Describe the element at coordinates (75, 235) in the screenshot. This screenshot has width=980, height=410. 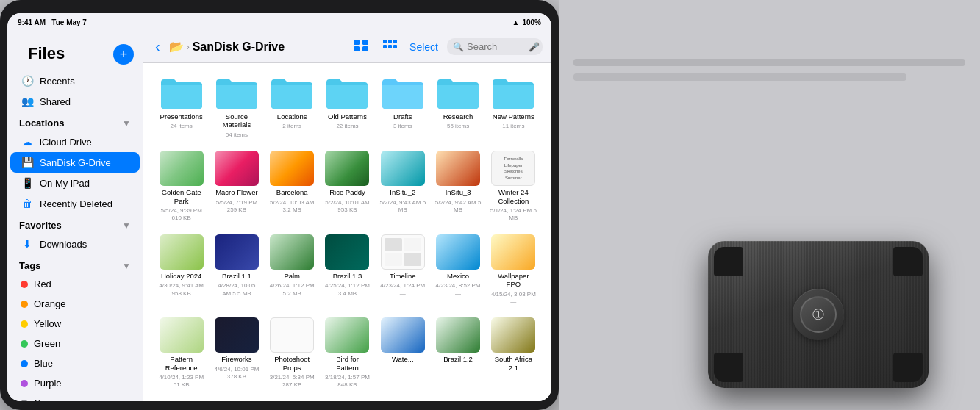
I see `favorites-section: Favorites ▼ ⬇ Downloads` at that location.